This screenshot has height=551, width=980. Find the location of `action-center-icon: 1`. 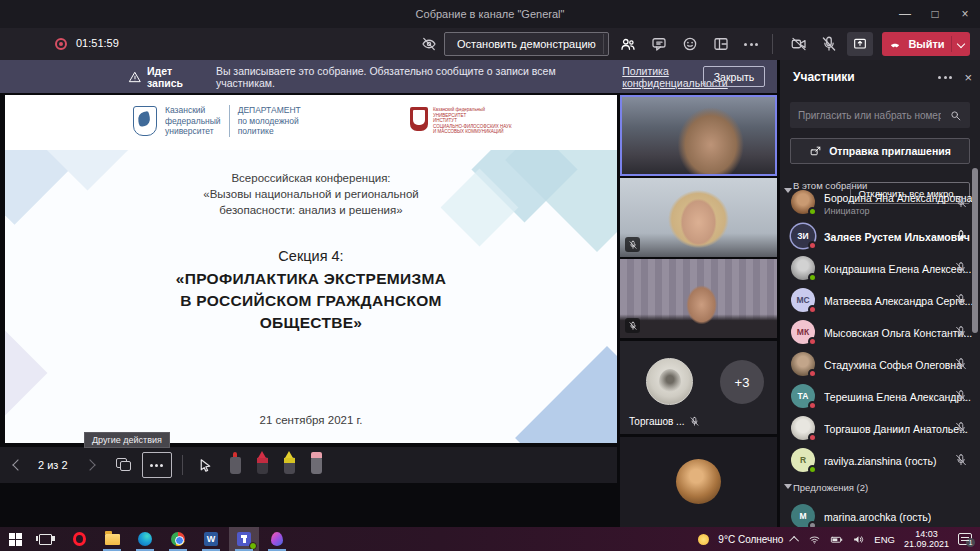

action-center-icon: 1 is located at coordinates (965, 539).